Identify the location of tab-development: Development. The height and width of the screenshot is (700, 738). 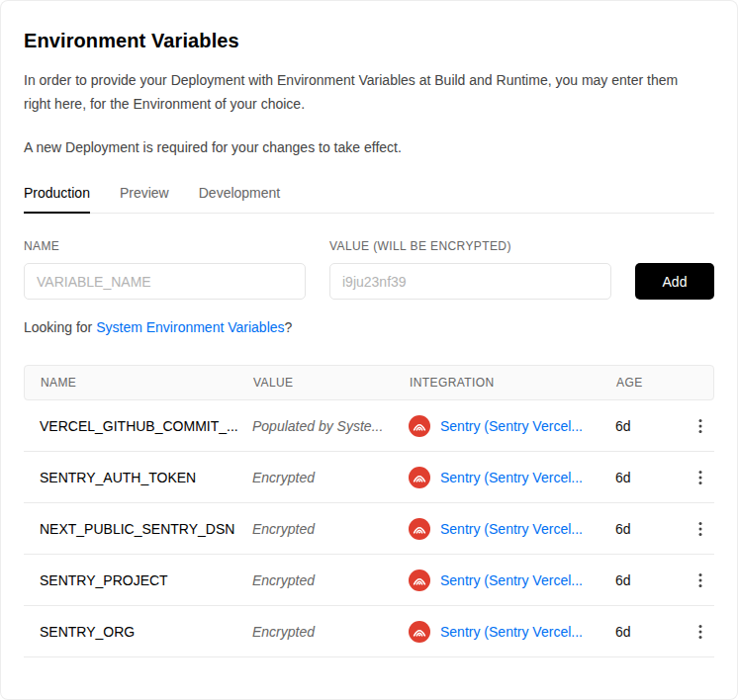
(239, 199).